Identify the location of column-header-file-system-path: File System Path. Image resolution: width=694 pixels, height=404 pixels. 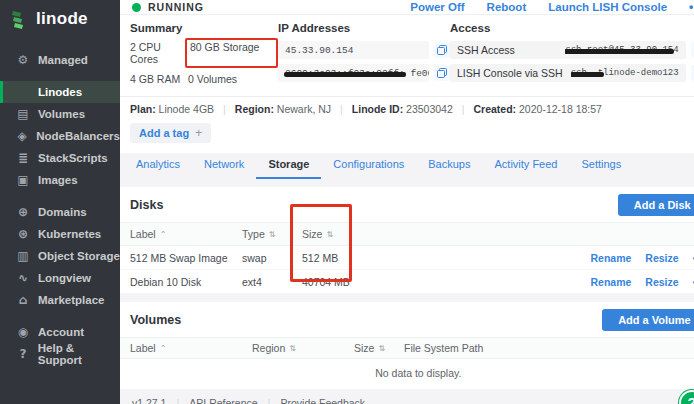
(469, 348).